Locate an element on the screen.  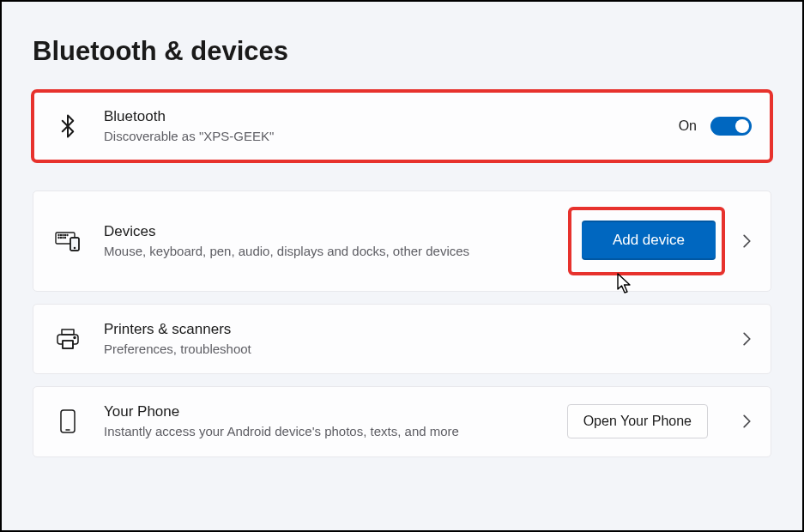
your-phone-subtitle: Instantly access your Android device's p… is located at coordinates (284, 432).